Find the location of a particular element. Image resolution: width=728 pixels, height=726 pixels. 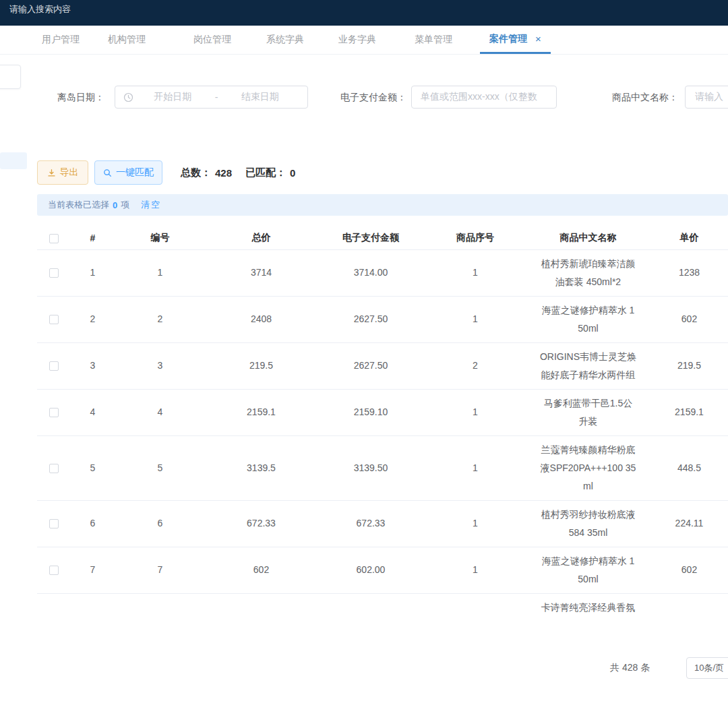

cell-total: 219.5 is located at coordinates (262, 365).